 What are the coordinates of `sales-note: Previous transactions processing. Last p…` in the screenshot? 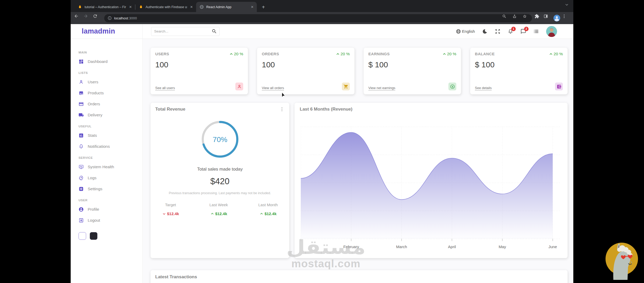 It's located at (220, 193).